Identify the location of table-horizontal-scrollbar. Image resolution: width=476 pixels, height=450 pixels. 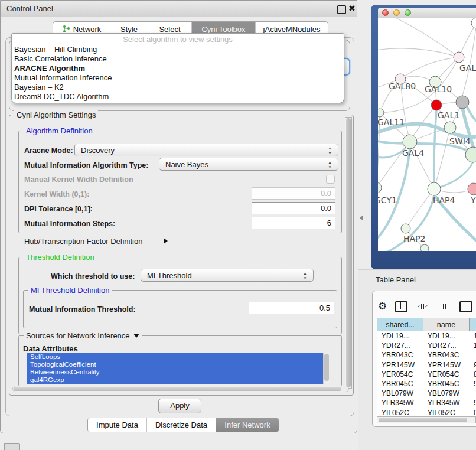
(426, 420).